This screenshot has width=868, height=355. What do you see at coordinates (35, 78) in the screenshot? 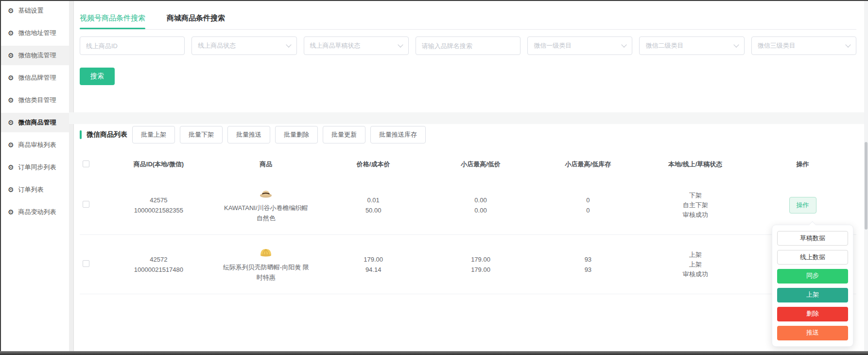
I see `sidebar-item-wechat-brand: ⚙ 微信品牌管理` at bounding box center [35, 78].